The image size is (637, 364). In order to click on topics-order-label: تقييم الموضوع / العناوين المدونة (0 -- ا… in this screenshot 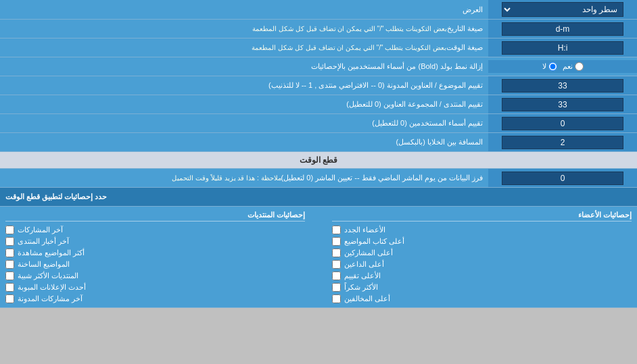, I will do `click(244, 85)`.